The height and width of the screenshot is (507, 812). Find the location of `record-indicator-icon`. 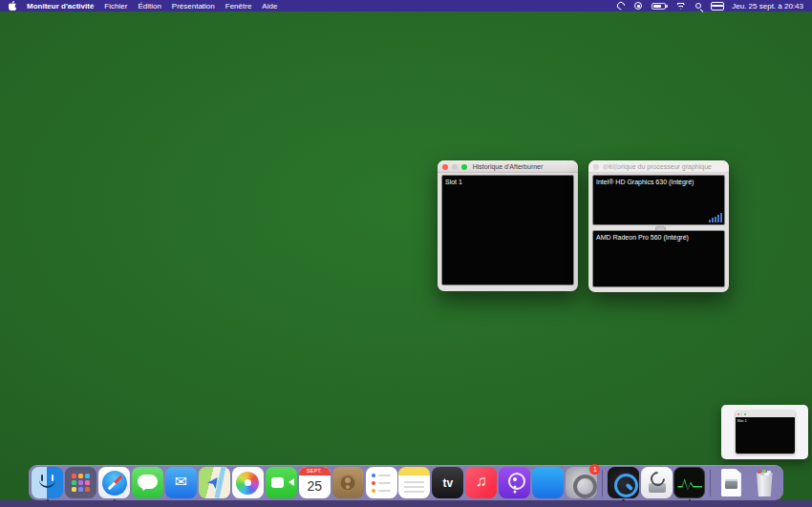

record-indicator-icon is located at coordinates (638, 6).